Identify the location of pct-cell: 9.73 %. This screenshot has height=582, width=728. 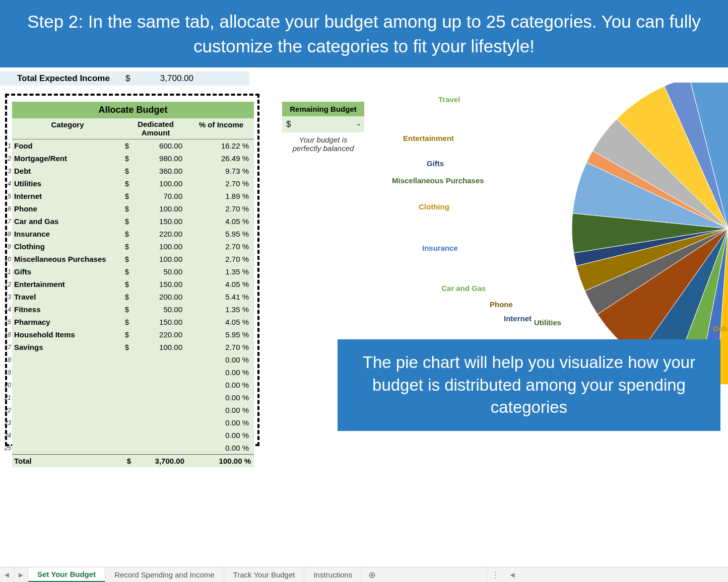
(219, 171).